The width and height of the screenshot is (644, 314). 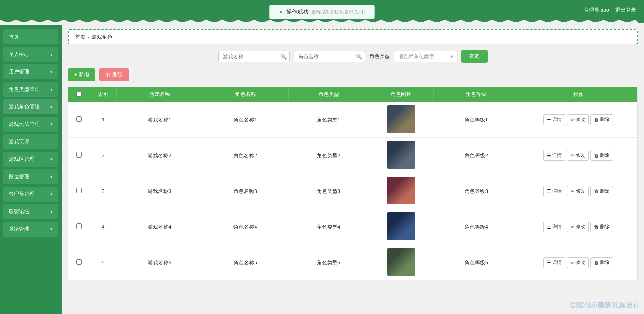 I want to click on select-all-checkbox, so click(x=79, y=94).